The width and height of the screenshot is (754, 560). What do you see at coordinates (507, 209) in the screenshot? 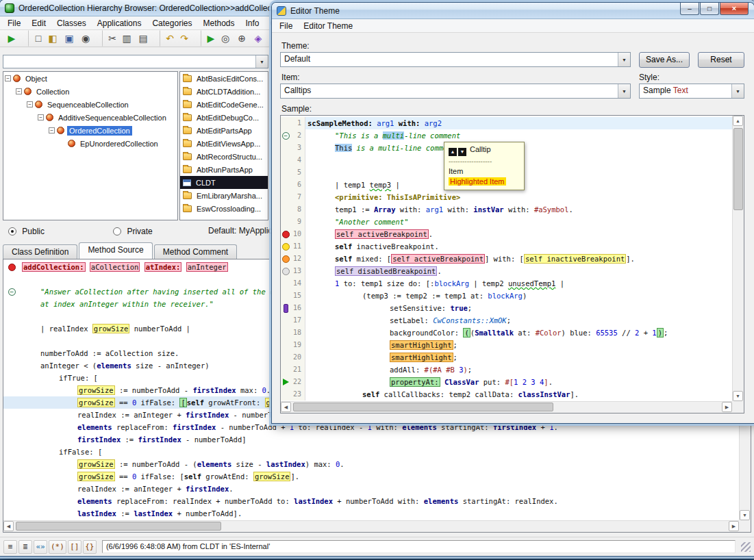
I see `code-line: 8temp1 := Array with: arg1 with: instVar…` at bounding box center [507, 209].